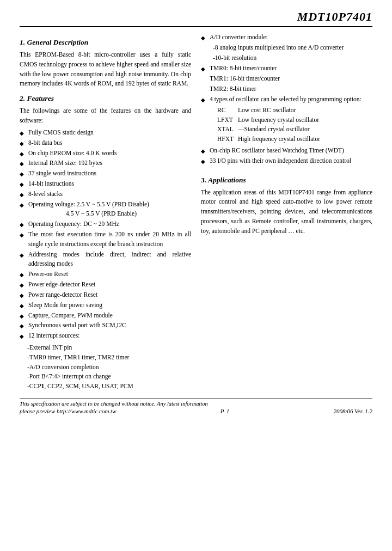 This screenshot has height=551, width=392. What do you see at coordinates (106, 260) in the screenshot?
I see `list-item: ◆ Addressing modes include direct, indir…` at bounding box center [106, 260].